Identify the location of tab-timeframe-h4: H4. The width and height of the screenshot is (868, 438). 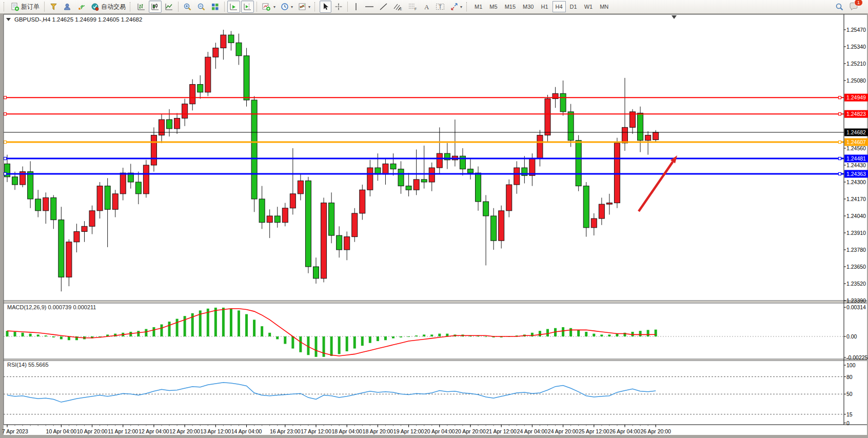
(559, 7).